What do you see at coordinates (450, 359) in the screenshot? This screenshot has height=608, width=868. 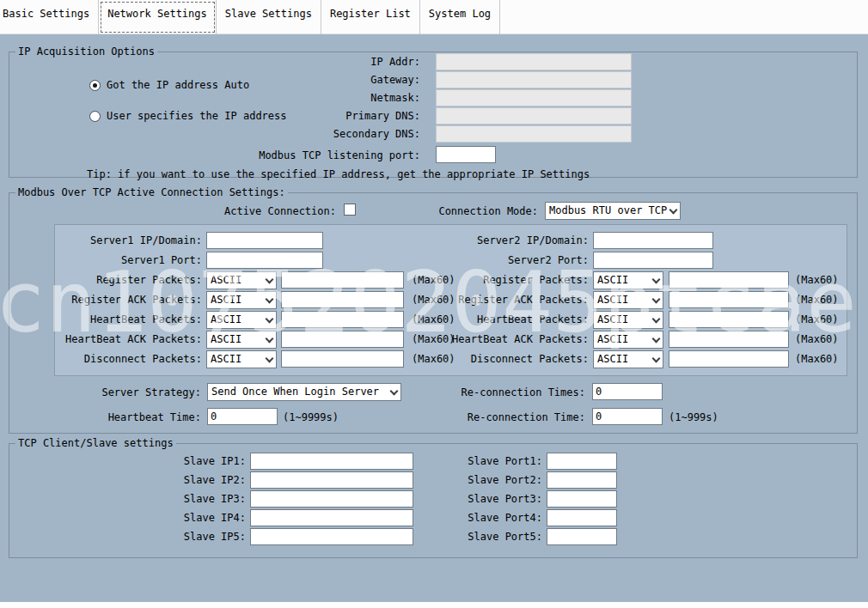 I see `disconnect-packets-row: Disconnect Packets: ASCII (Max60) Discon…` at bounding box center [450, 359].